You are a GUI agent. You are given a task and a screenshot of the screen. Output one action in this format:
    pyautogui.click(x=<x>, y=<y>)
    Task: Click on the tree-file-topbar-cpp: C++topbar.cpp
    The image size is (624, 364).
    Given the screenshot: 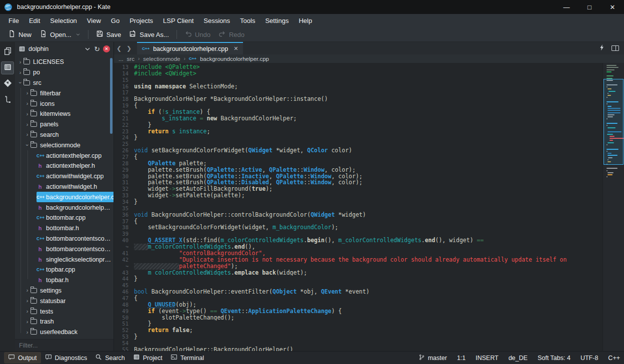 What is the action you would take?
    pyautogui.click(x=64, y=270)
    